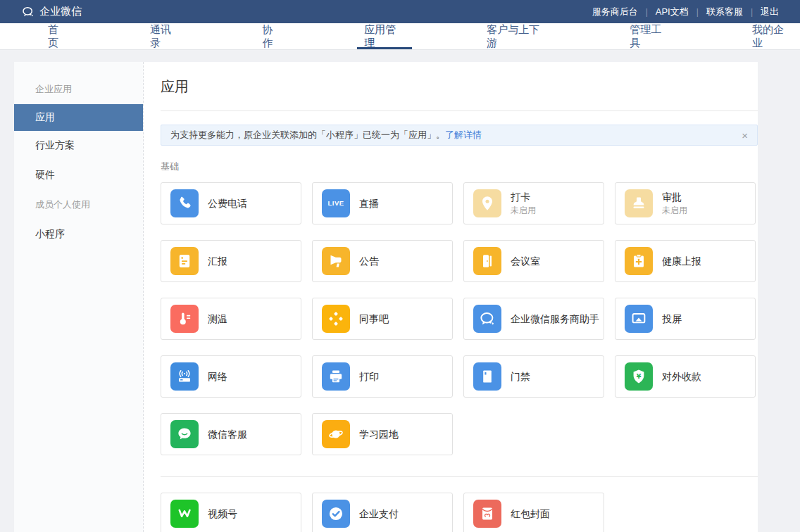 The height and width of the screenshot is (532, 800). I want to click on app-card-text: 门禁, so click(520, 377).